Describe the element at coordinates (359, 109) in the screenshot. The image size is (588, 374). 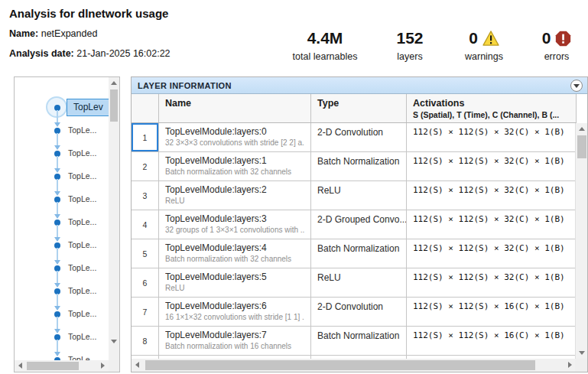
I see `column-header-type: Type` at that location.